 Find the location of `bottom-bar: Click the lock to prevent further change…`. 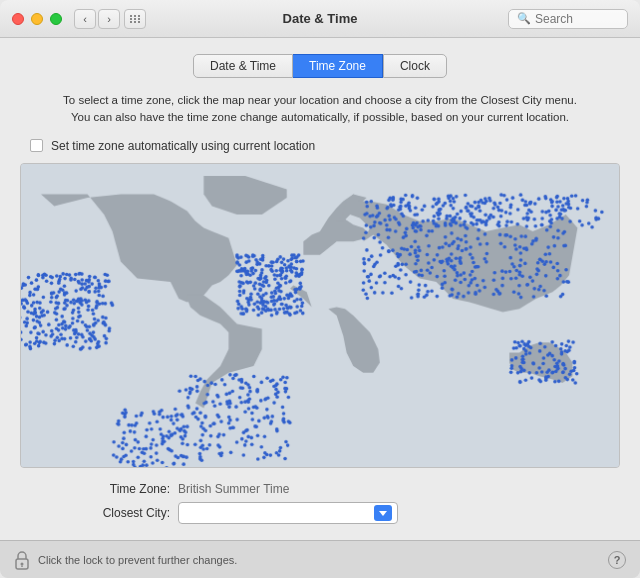

bottom-bar: Click the lock to prevent further change… is located at coordinates (320, 559).